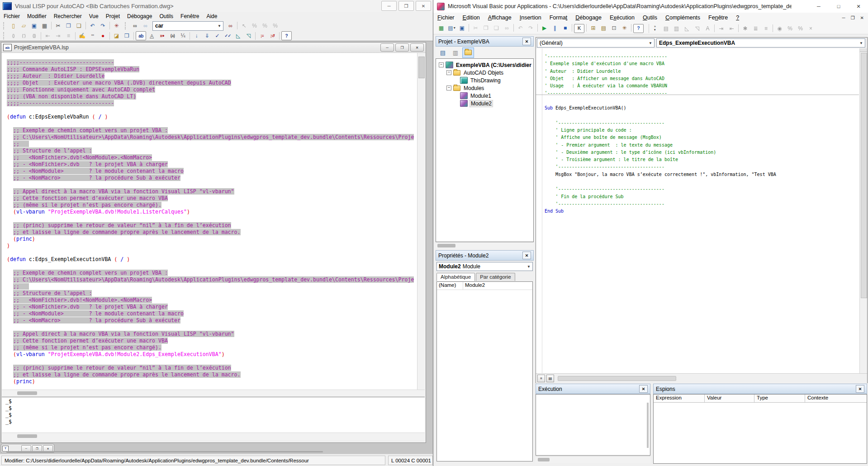 The height and width of the screenshot is (466, 868). I want to click on property-row: (Name) Module2, so click(485, 286).